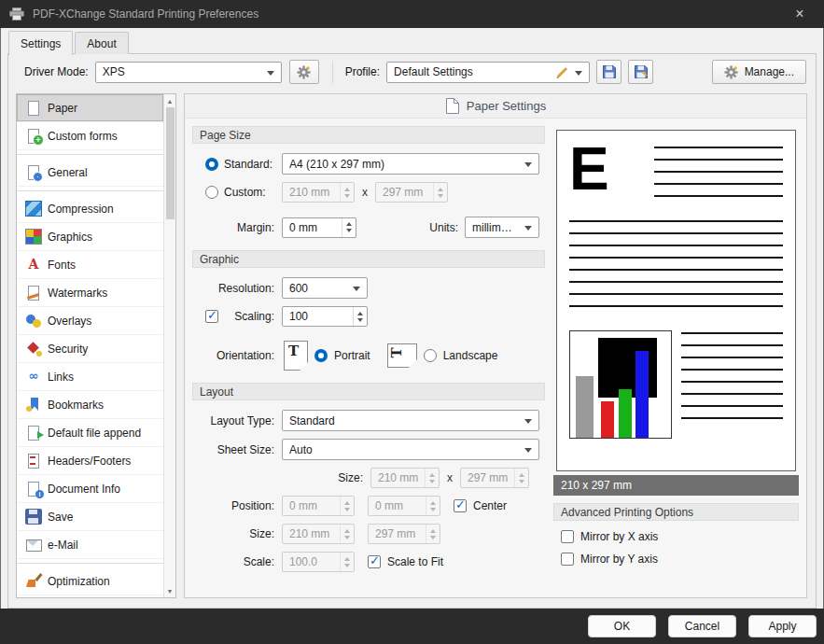  I want to click on sidebar-item-custom-forms: Custom forms, so click(90, 136).